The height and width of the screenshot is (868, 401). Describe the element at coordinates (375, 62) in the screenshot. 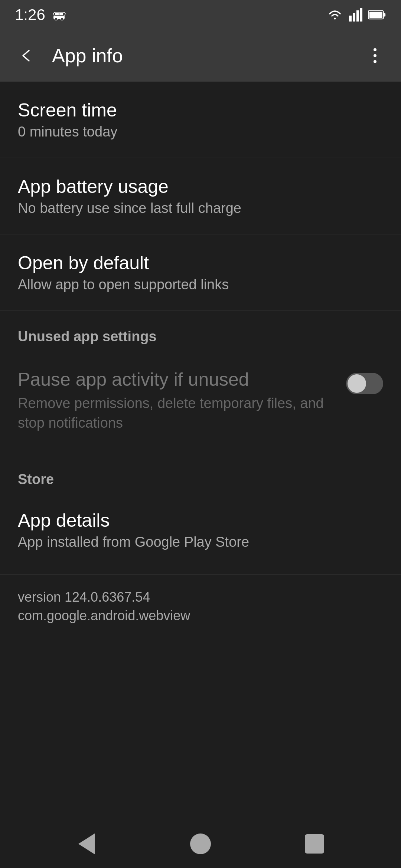

I see `dot3` at that location.